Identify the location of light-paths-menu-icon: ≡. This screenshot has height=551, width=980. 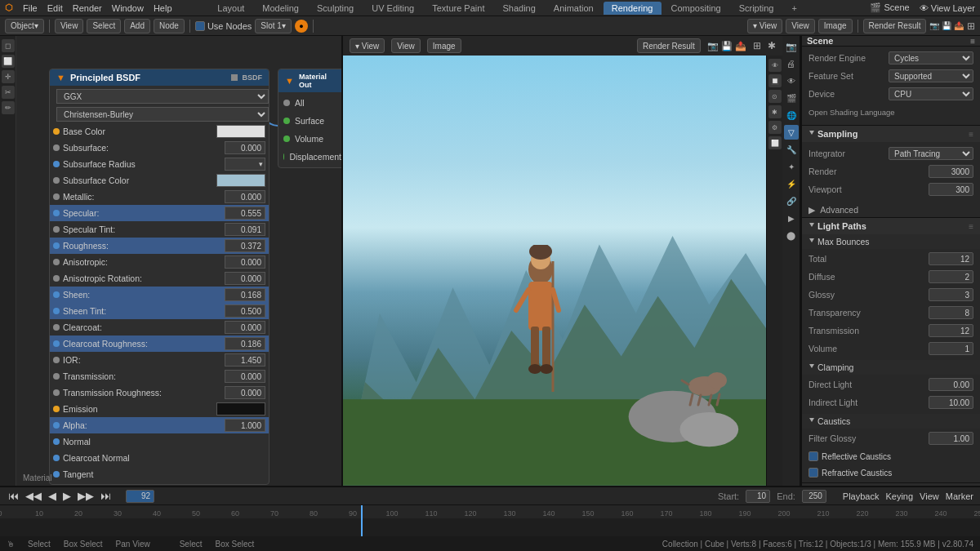
(971, 227).